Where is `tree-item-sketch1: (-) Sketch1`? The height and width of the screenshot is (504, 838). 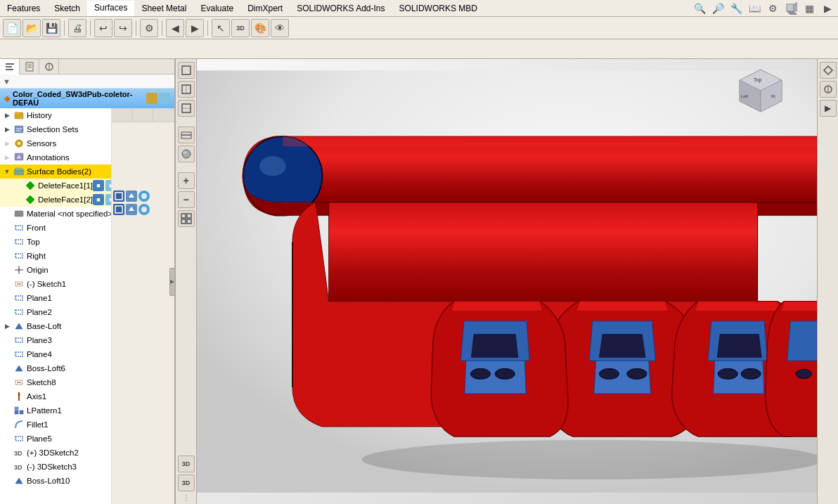 tree-item-sketch1: (-) Sketch1 is located at coordinates (56, 284).